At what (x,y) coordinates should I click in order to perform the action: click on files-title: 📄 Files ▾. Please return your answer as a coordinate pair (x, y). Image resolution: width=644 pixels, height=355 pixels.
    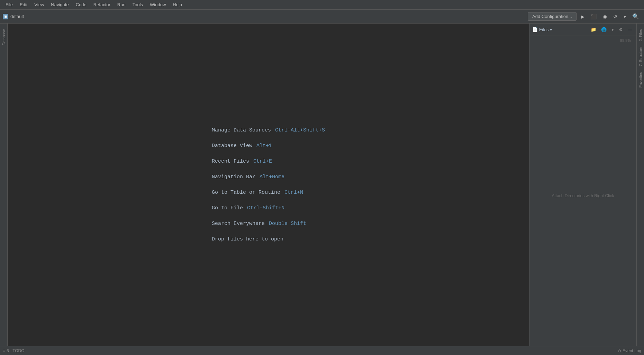
    Looking at the image, I should click on (542, 30).